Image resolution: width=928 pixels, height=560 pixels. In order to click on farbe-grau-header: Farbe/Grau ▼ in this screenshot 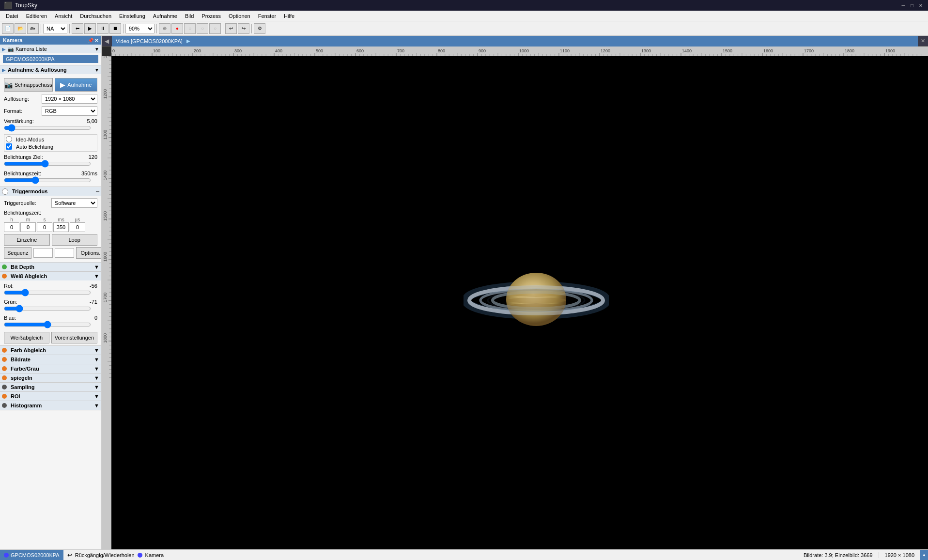, I will do `click(50, 369)`.